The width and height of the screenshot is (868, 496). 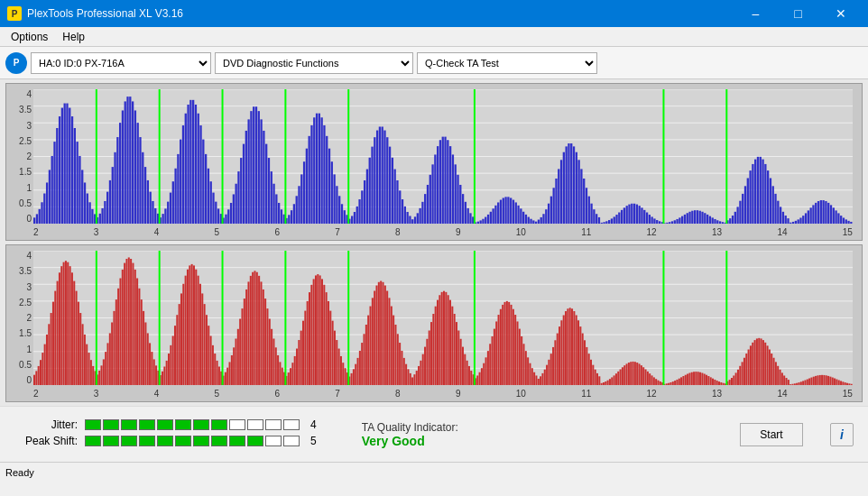 I want to click on bottom-chart-x-axis: 2 3 4 5 6 7 8 9 10 11 12 13 14 15, so click(x=443, y=393).